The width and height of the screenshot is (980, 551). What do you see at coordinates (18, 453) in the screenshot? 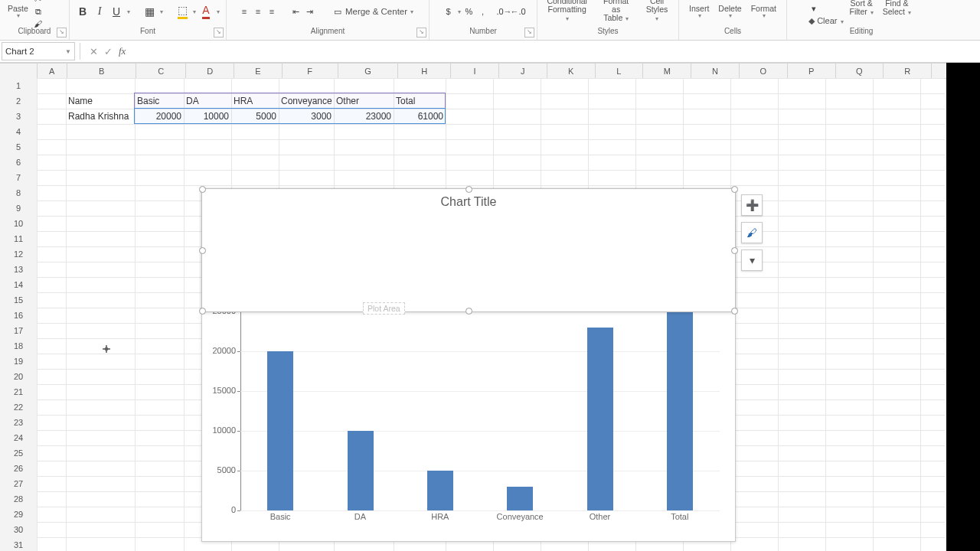
I see `row-header-25: 25` at bounding box center [18, 453].